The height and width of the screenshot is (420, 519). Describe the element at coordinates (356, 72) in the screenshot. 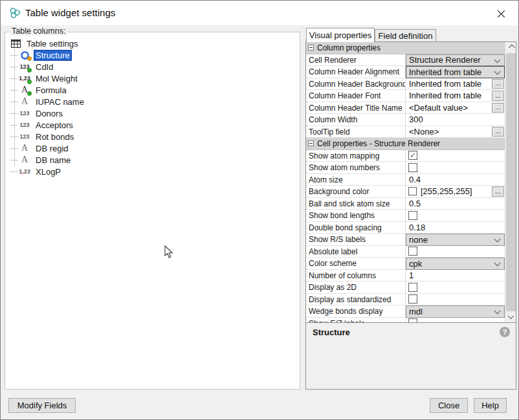

I see `prop-label: Column Header Alignment` at that location.